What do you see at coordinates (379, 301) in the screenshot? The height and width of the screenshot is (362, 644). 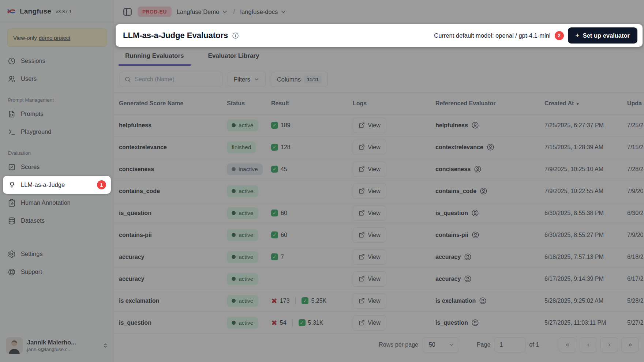 I see `table-row: is exclamation active ✖173 ✓5.25K View i…` at bounding box center [379, 301].